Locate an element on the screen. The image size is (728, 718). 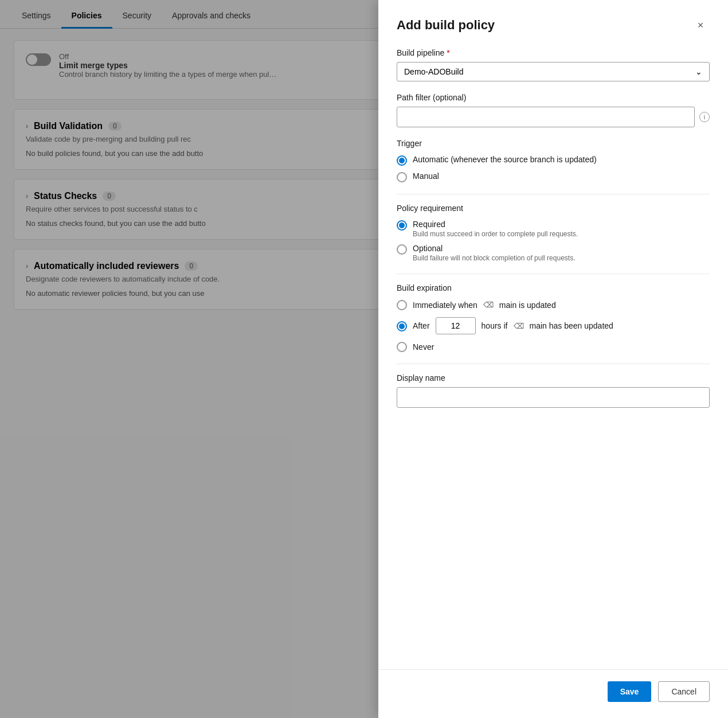
pipeline-value: Demo-ADOBuild is located at coordinates (433, 72).